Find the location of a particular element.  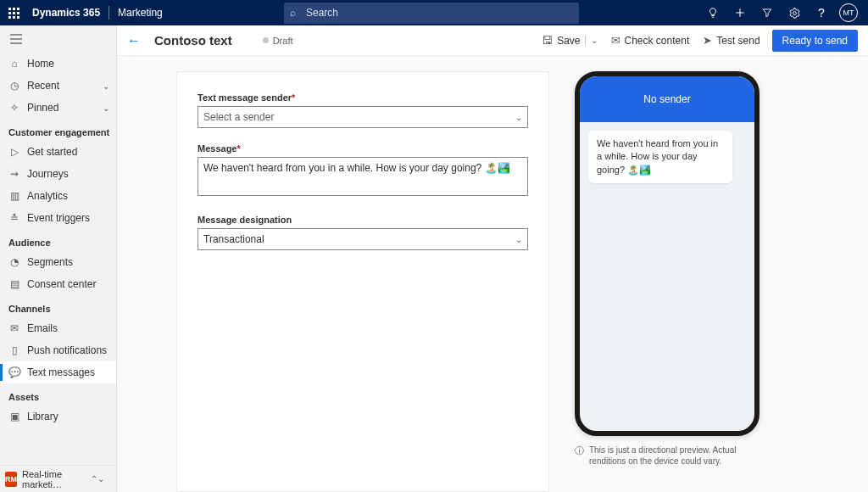

sidebar-item-textmessages: 💬 Text messages is located at coordinates (58, 372).